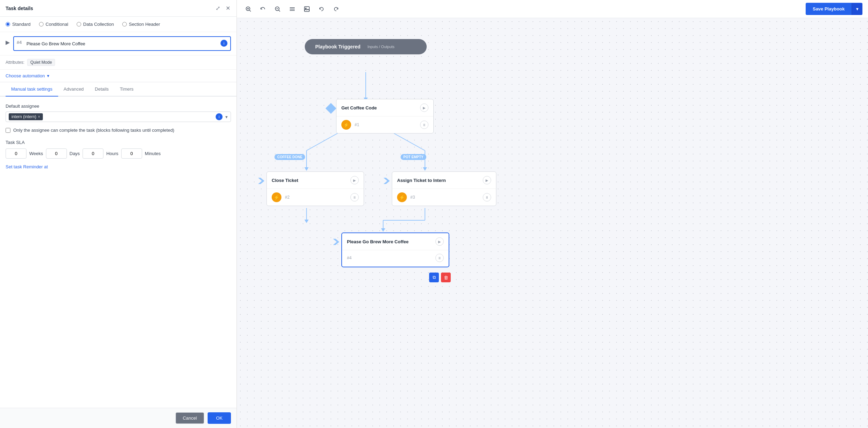 The image size is (868, 428). What do you see at coordinates (56, 153) in the screenshot?
I see `sla-days-input` at bounding box center [56, 153].